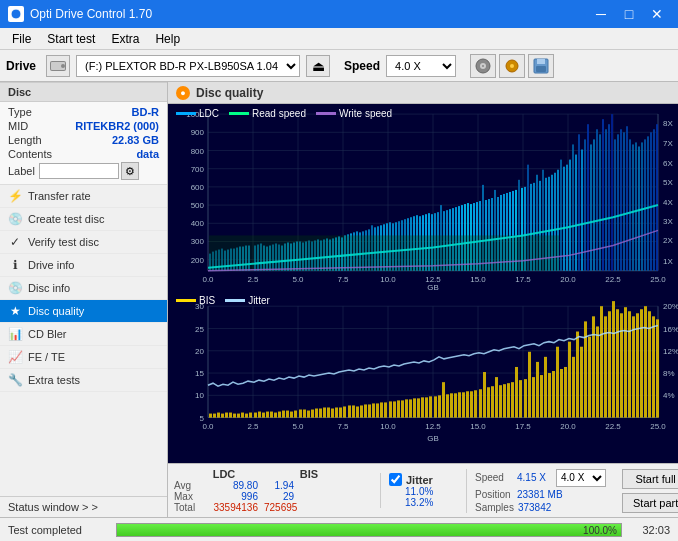  Describe the element at coordinates (188, 496) in the screenshot. I see `max-label: Max` at that location.